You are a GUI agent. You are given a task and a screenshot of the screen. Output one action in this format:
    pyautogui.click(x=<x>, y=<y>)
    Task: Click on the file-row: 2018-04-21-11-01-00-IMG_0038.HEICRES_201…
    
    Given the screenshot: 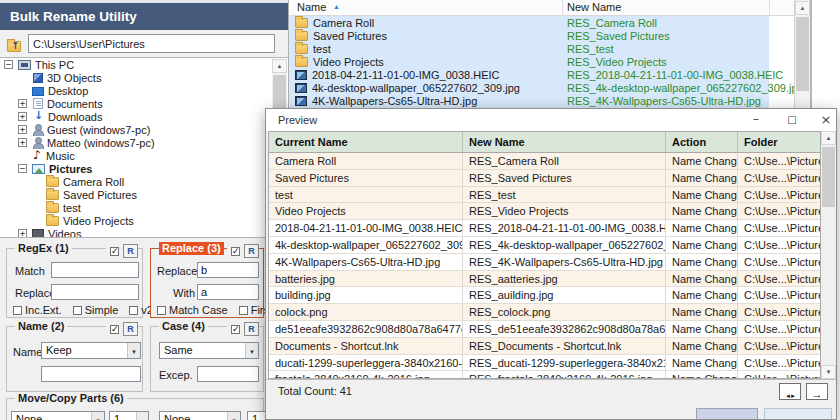 What is the action you would take?
    pyautogui.click(x=542, y=74)
    